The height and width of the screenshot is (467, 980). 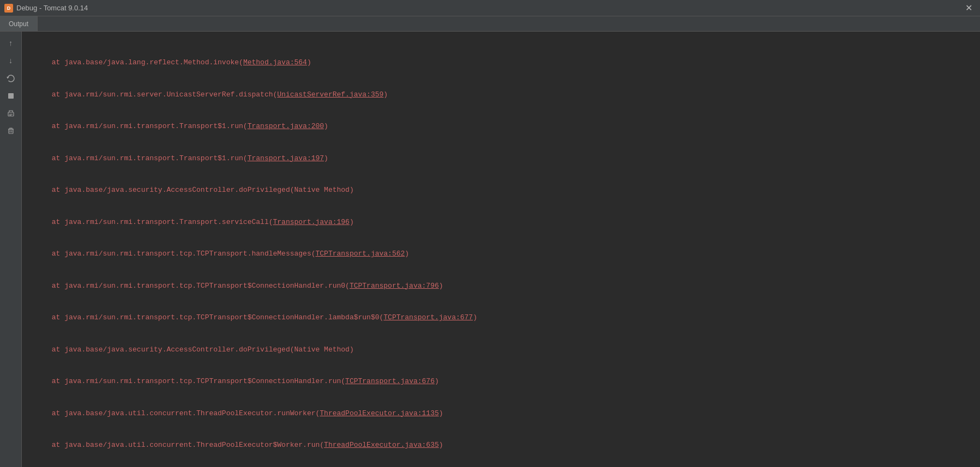 What do you see at coordinates (382, 445) in the screenshot?
I see `link-threadpoolexecutor-635: ThreadPoolExecutor.java:635` at bounding box center [382, 445].